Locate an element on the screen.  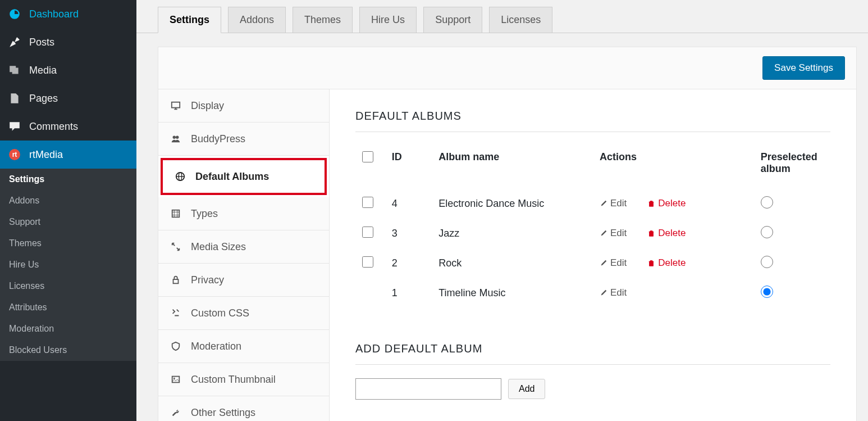
nav-media: Media is located at coordinates (68, 70).